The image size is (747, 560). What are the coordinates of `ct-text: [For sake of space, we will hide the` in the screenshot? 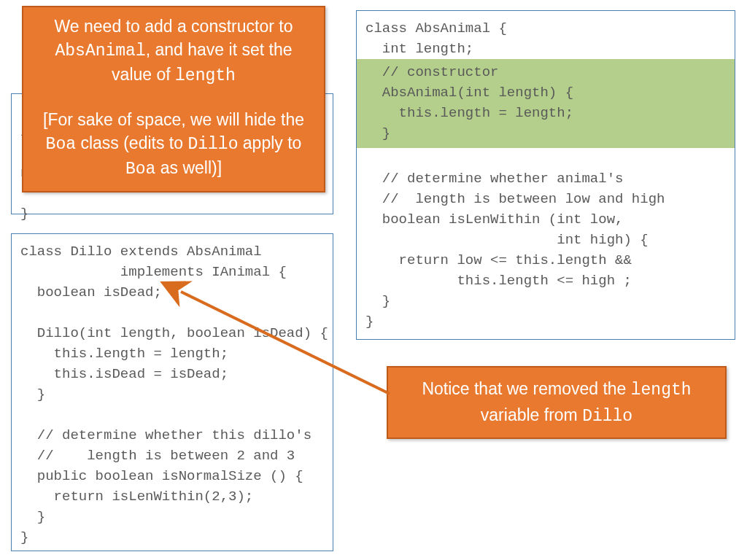 It's located at (174, 120).